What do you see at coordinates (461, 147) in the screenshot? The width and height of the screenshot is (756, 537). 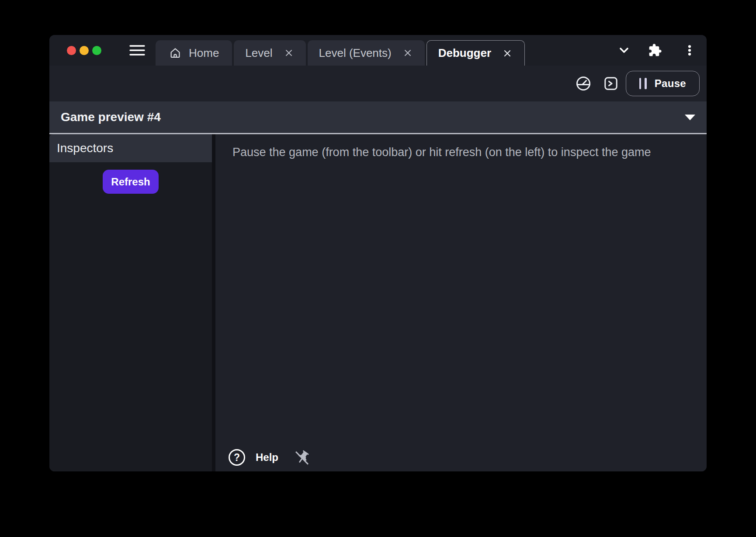 I see `inspector-hint-message: Pause the game (from the toolbar) or hit…` at bounding box center [461, 147].